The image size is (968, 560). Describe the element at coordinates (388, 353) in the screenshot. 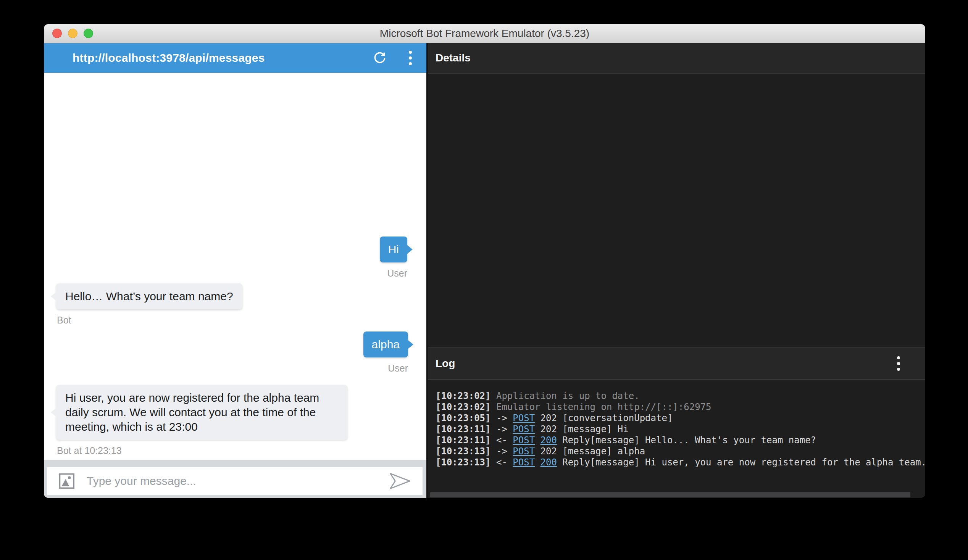

I see `message-user-alpha: alpha User` at that location.